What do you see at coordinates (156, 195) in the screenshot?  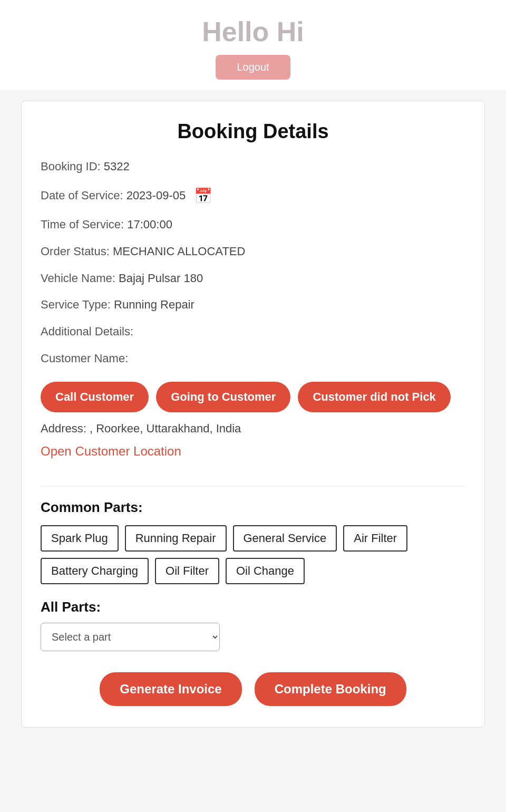 I see `date-value: 2023-09-05` at bounding box center [156, 195].